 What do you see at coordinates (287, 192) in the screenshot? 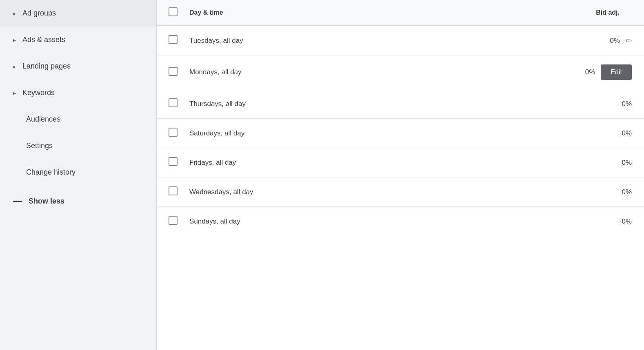
I see `row-day-label: Wednesdays, all day` at bounding box center [287, 192].